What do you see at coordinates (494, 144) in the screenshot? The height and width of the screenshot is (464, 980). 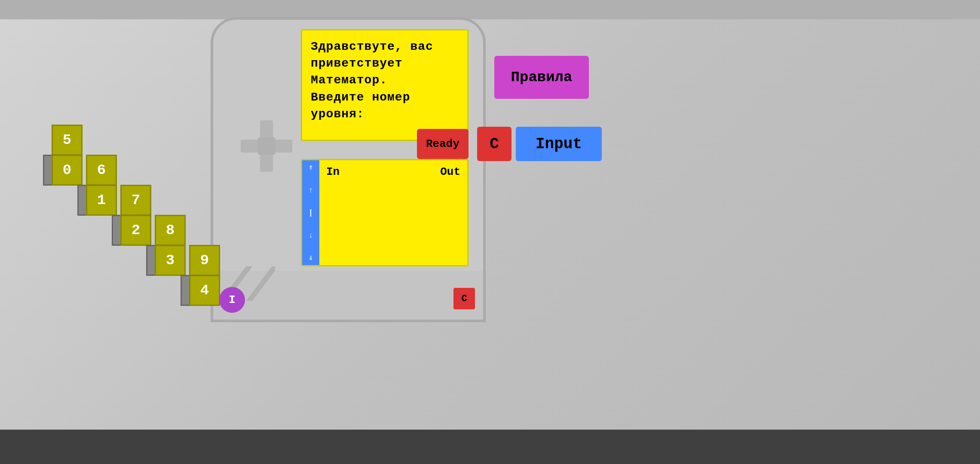 I see `c-button-label: C` at bounding box center [494, 144].